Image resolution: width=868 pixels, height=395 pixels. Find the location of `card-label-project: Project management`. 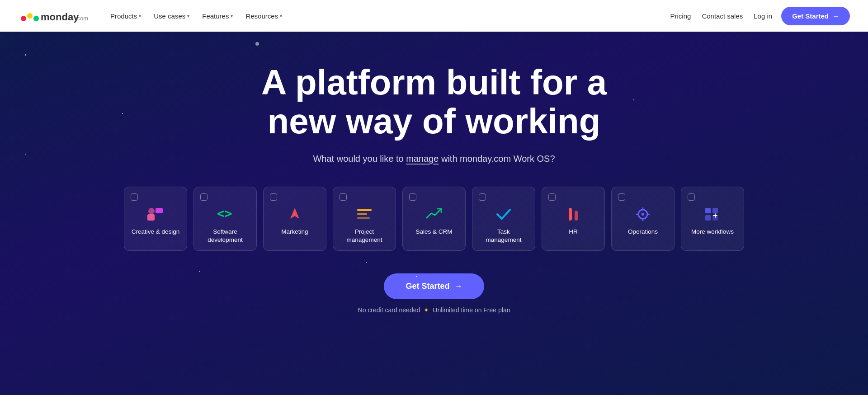

card-label-project: Project management is located at coordinates (364, 236).